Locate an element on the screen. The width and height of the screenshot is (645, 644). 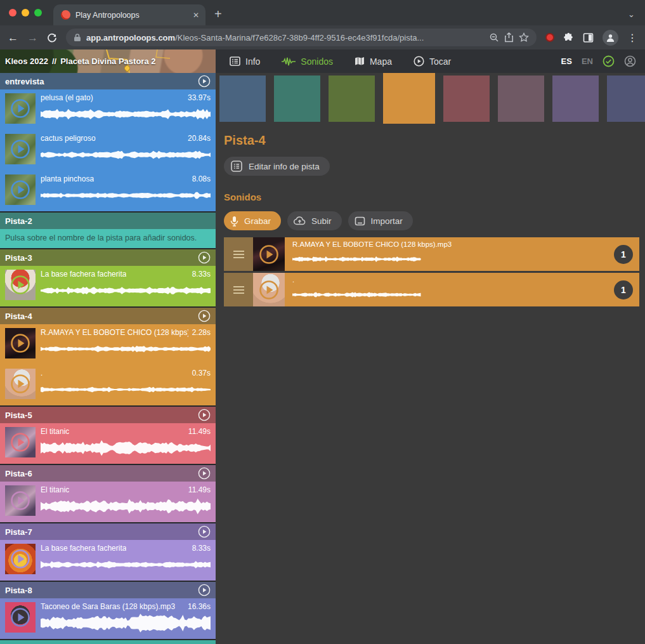
recording-extension-icon is located at coordinates (550, 37).